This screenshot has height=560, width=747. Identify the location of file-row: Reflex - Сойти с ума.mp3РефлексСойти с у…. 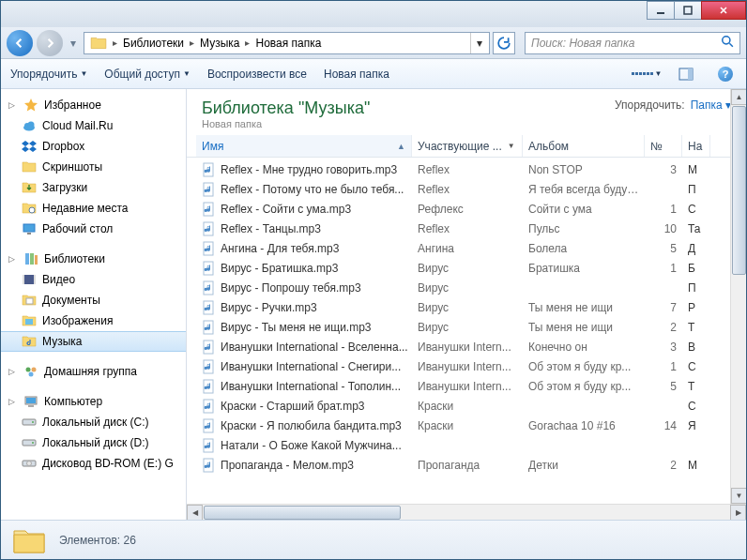
(466, 208).